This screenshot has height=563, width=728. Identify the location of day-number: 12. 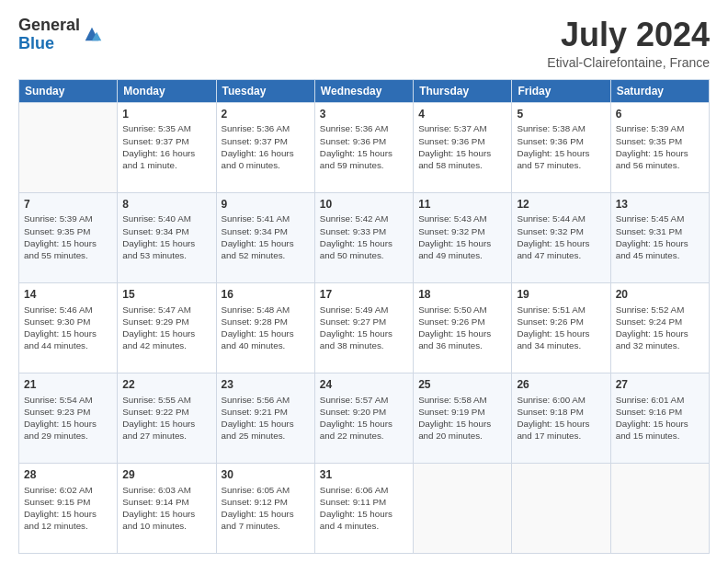
(561, 204).